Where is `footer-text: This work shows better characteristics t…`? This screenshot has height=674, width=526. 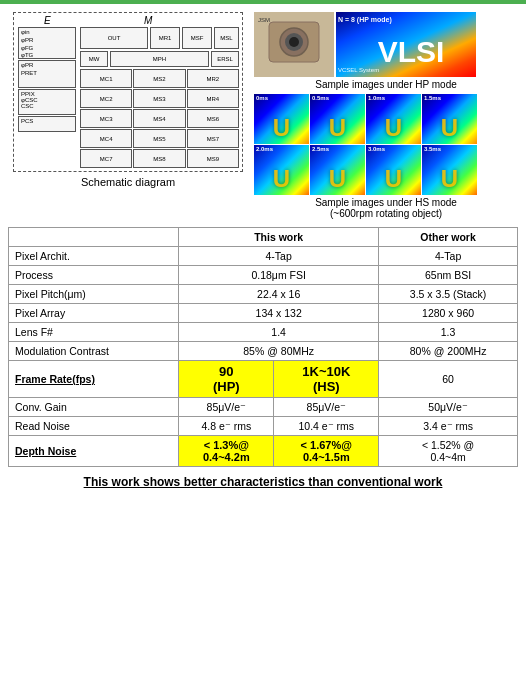 footer-text: This work shows better characteristics t… is located at coordinates (263, 483).